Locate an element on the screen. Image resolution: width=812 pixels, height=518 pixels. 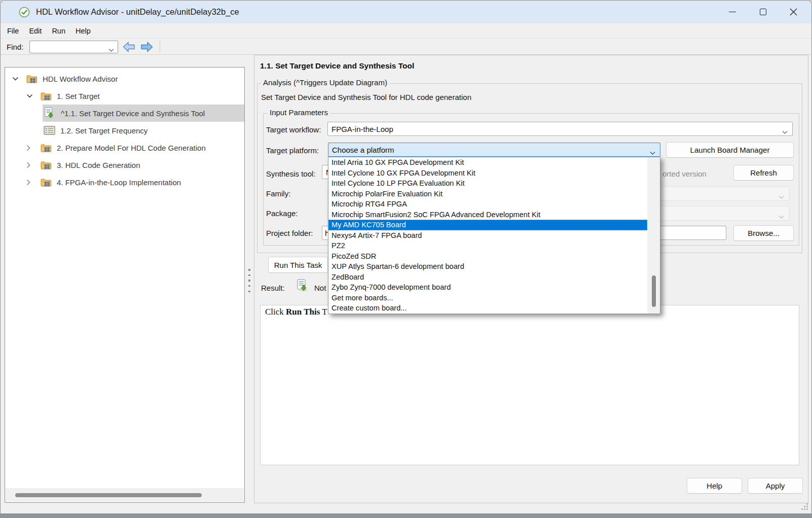
task-heading: 1.1. Set Target Device and Synthesis Too… is located at coordinates (337, 66).